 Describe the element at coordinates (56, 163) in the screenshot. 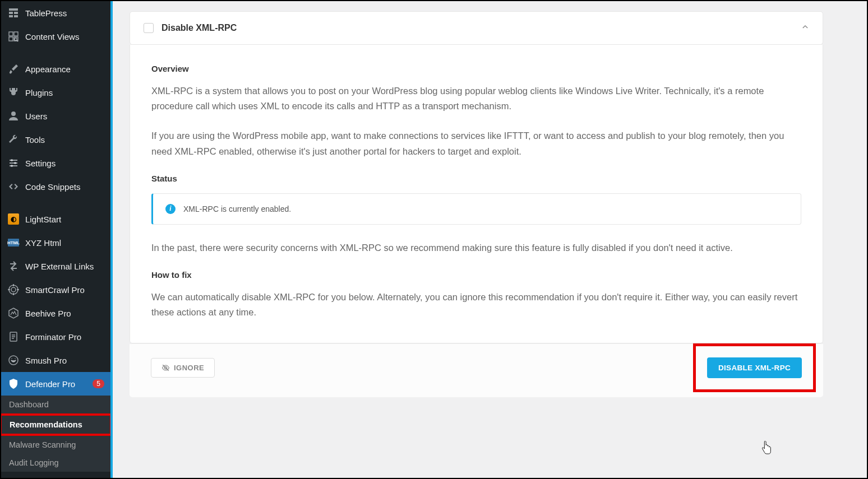

I see `sidebar-item-settings: Settings` at that location.